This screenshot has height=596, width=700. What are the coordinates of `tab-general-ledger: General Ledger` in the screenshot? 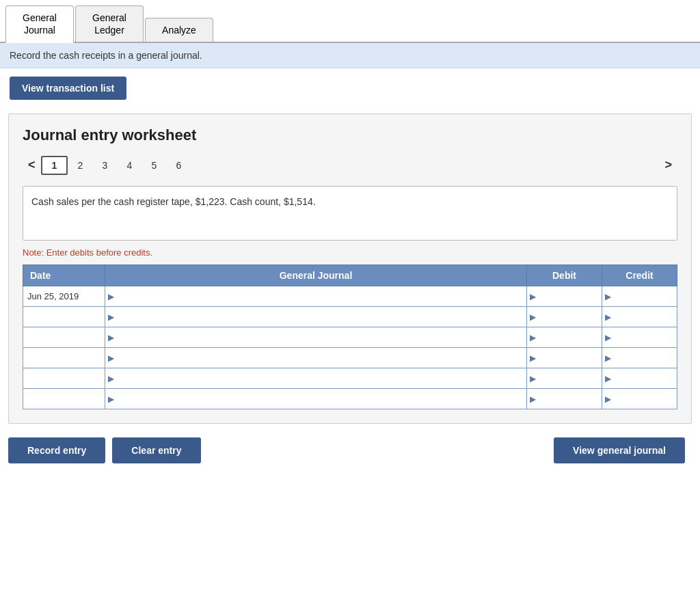 It's located at (109, 23).